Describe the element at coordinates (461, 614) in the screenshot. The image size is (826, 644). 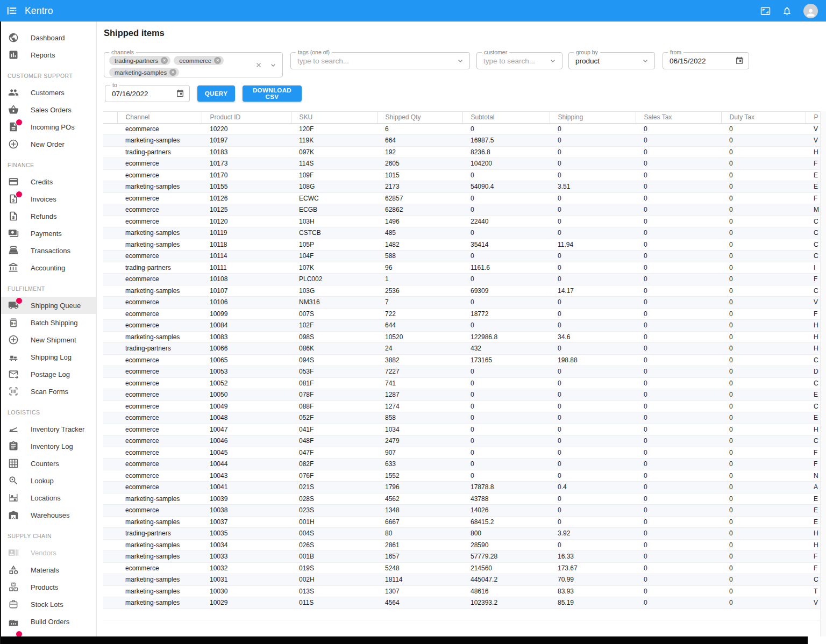
I see `table-row-partial` at that location.